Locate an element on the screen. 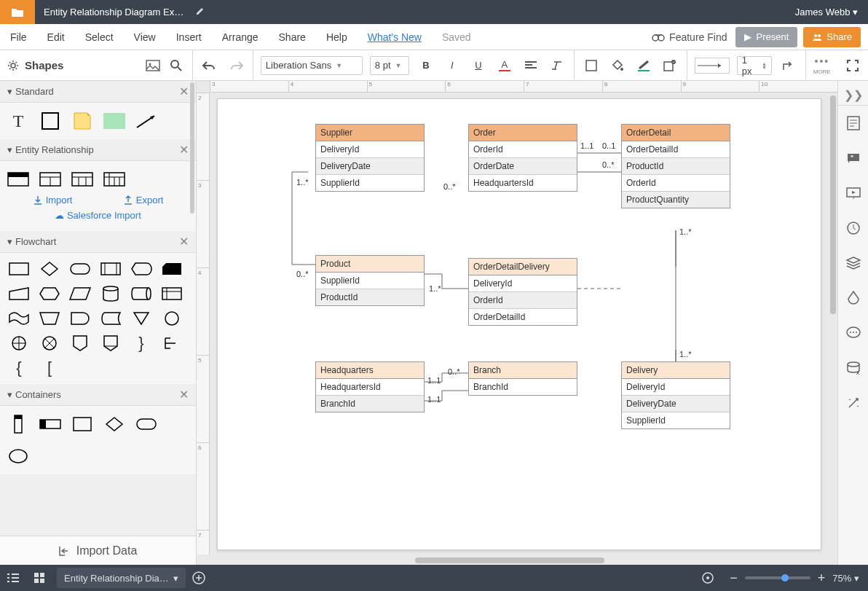 Image resolution: width=868 pixels, height=591 pixels. import-link: Import is located at coordinates (52, 200).